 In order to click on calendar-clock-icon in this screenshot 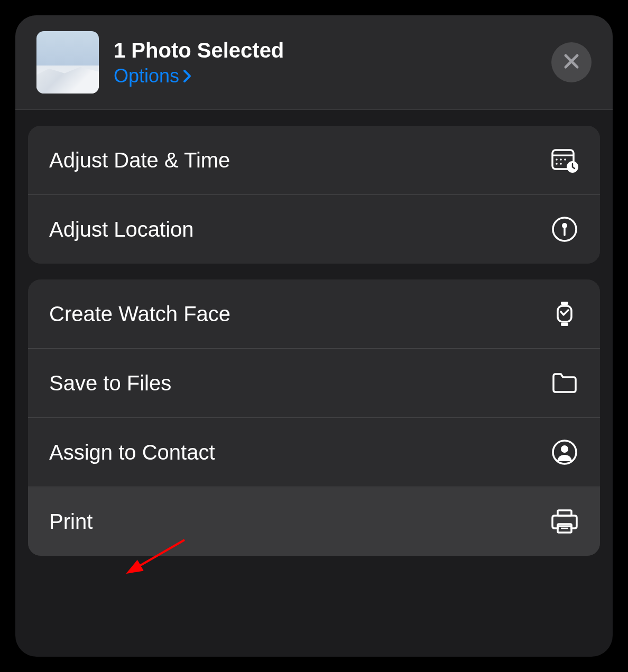, I will do `click(565, 160)`.